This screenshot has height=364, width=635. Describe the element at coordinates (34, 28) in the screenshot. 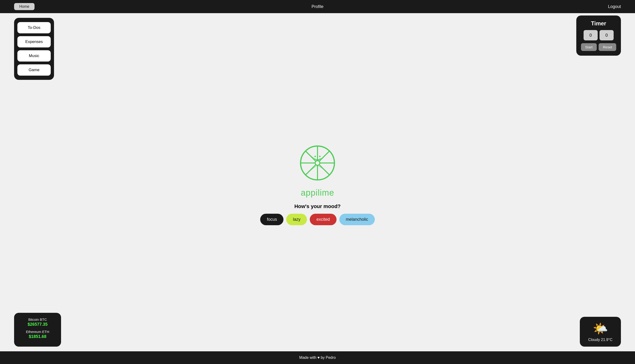

I see `todos-button: To-Dos` at that location.